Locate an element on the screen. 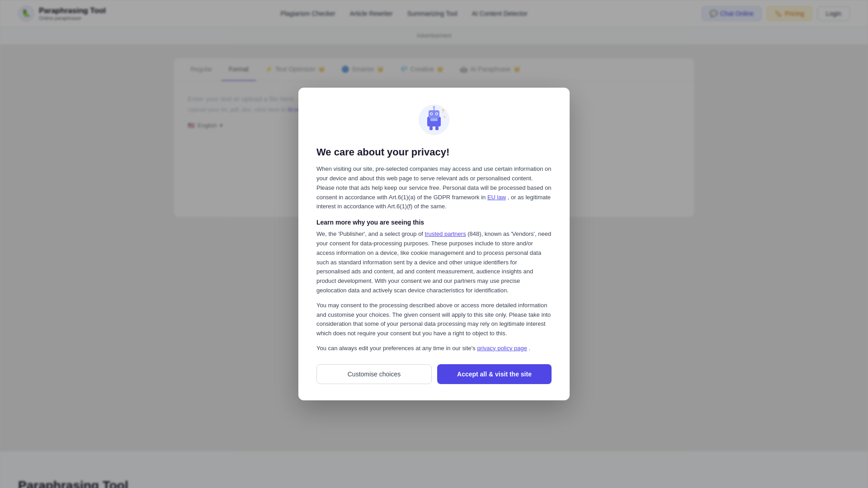  modal-body4-pre: You can always edit your preferences at … is located at coordinates (396, 348).